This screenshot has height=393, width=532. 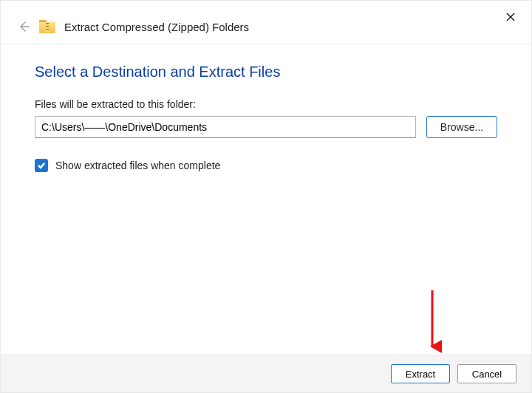 I want to click on wizard-title: Extract Compressed (Zipped) Folders, so click(x=157, y=27).